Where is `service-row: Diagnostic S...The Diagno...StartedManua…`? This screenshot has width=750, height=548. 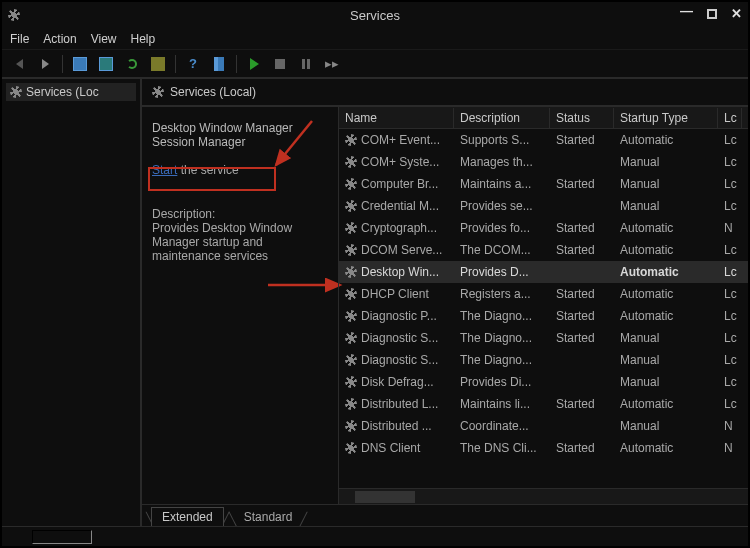
service-row: Diagnostic S...The Diagno...StartedManua… is located at coordinates (544, 338).